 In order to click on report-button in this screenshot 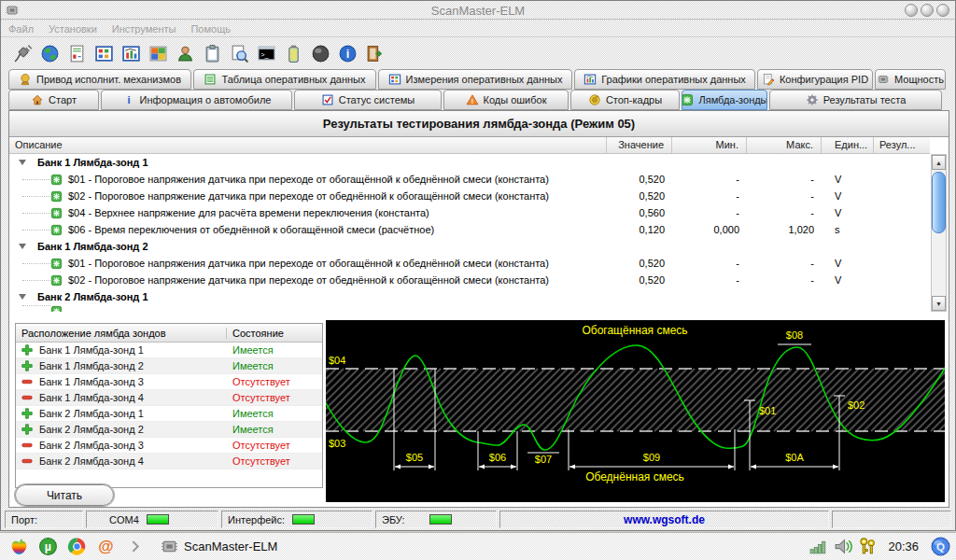, I will do `click(77, 54)`.